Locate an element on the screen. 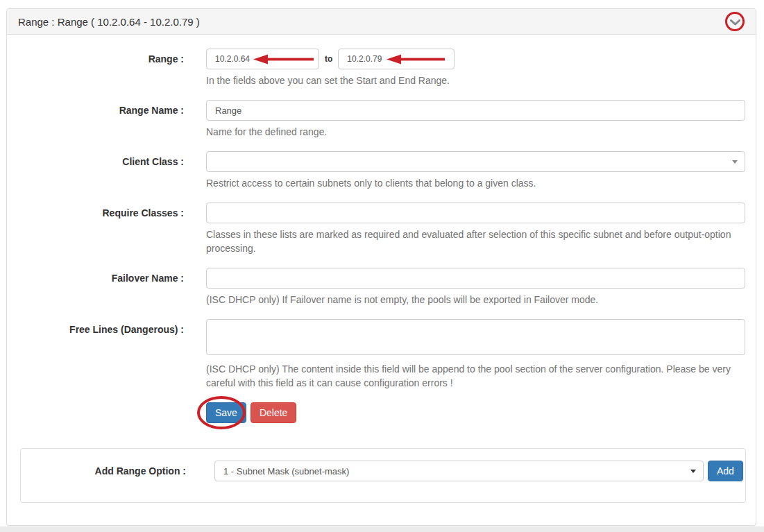 The height and width of the screenshot is (532, 764). require-classes-input is located at coordinates (476, 213).